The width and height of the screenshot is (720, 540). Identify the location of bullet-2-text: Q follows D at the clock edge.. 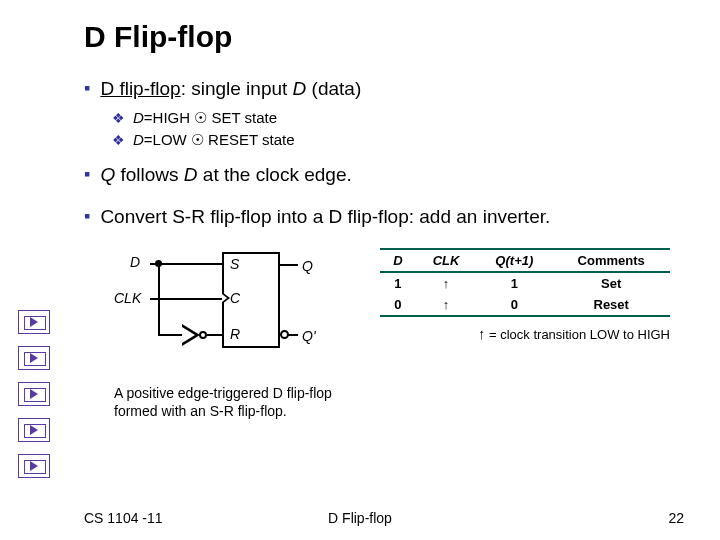
(226, 175).